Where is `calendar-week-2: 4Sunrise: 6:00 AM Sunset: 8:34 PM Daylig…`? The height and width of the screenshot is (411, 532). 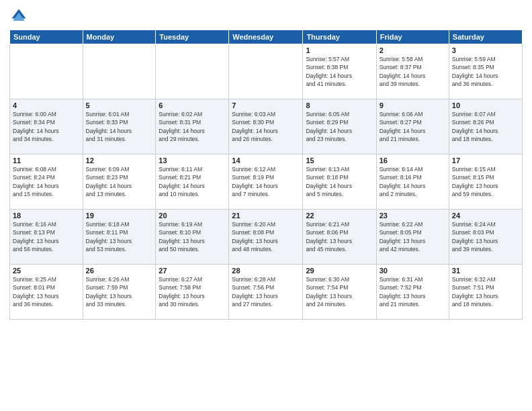
calendar-week-2: 4Sunrise: 6:00 AM Sunset: 8:34 PM Daylig… is located at coordinates (266, 127).